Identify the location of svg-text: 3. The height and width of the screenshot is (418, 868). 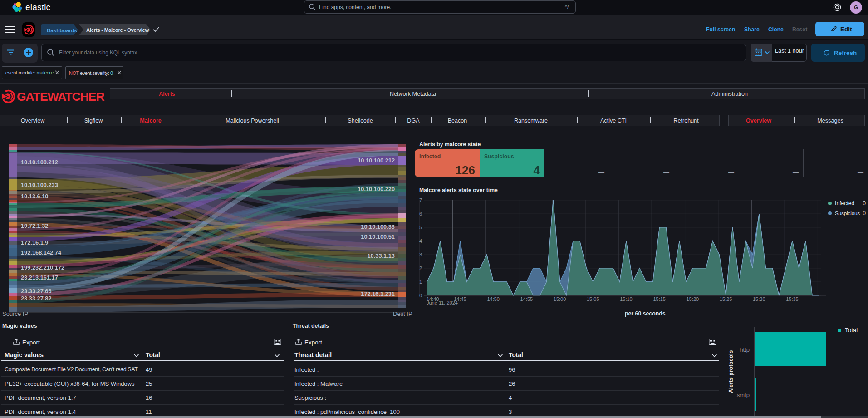
(421, 255).